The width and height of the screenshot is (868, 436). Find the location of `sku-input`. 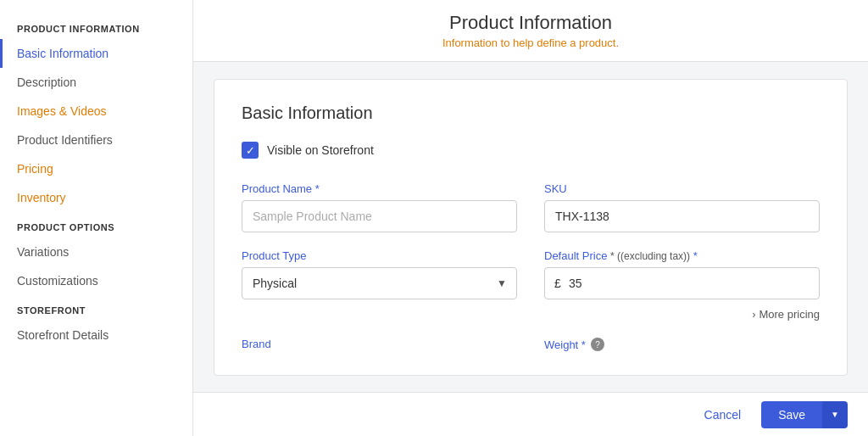

sku-input is located at coordinates (682, 216).